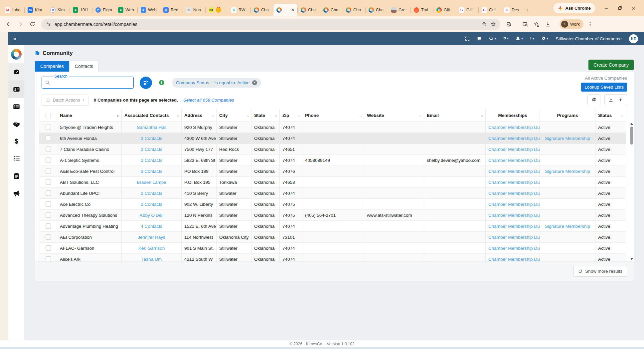 This screenshot has height=349, width=644. Describe the element at coordinates (152, 248) in the screenshot. I see `contacts-link: Keri Garrison` at that location.